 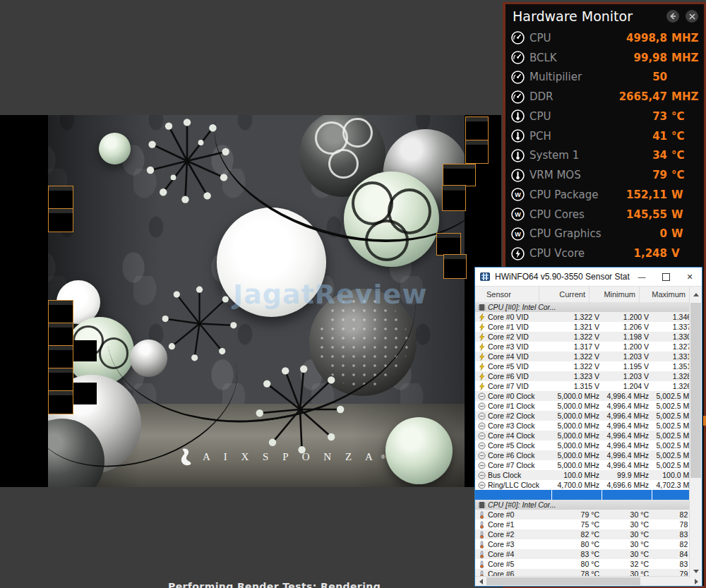 What do you see at coordinates (589, 366) in the screenshot?
I see `sensor-row: Core #5 VID1.322 V1.195 V1.351 V` at bounding box center [589, 366].